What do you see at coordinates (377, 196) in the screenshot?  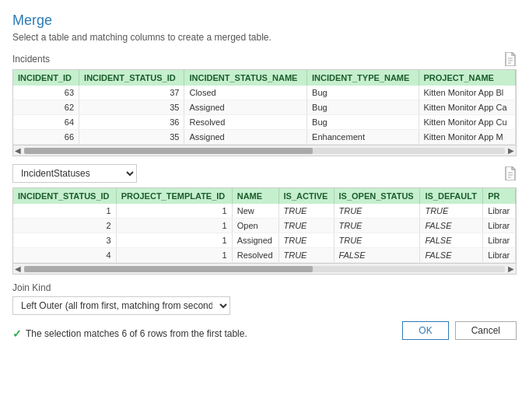 I see `col-is-open-status: IS_OPEN_STATUS` at bounding box center [377, 196].